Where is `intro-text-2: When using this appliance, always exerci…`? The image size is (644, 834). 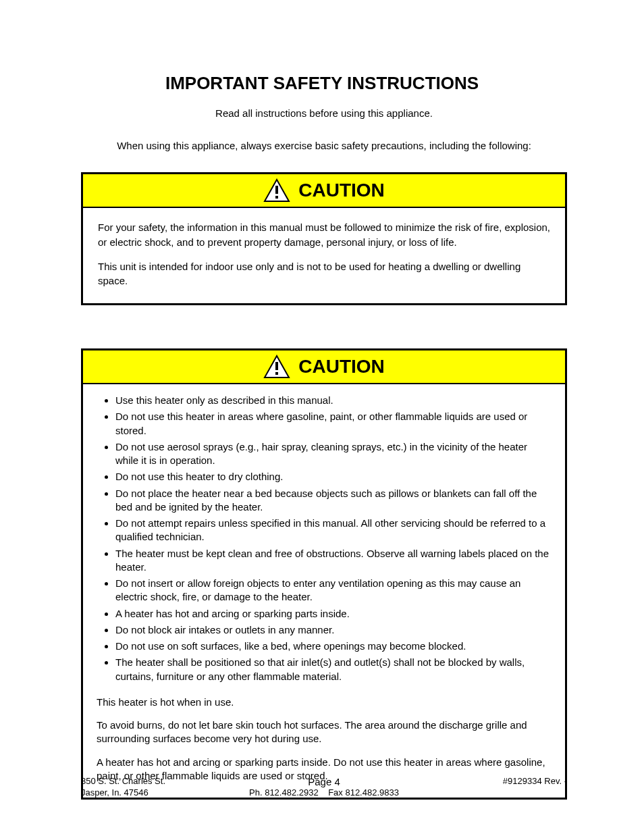
intro-text-2: When using this appliance, always exerci… is located at coordinates (324, 146).